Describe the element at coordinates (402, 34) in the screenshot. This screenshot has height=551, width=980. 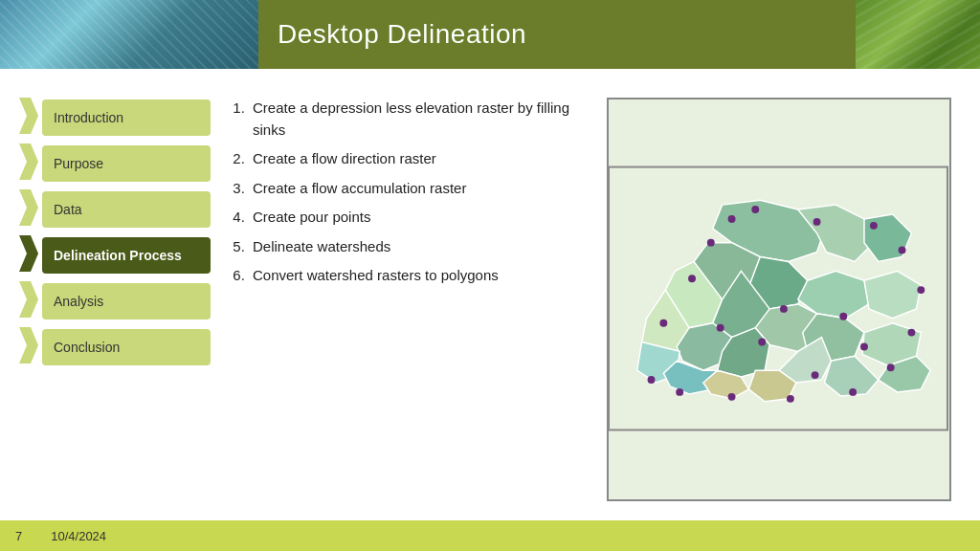
I see `page-title: Desktop Delineation` at that location.